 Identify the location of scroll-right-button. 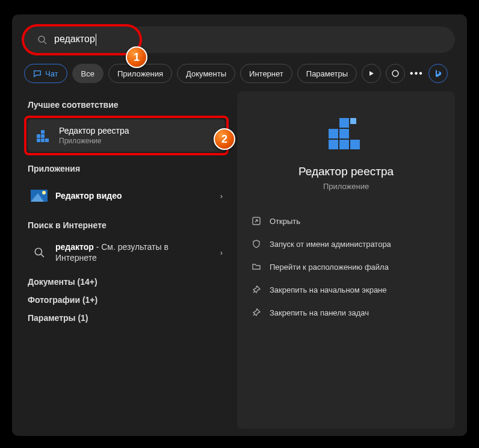
(371, 73).